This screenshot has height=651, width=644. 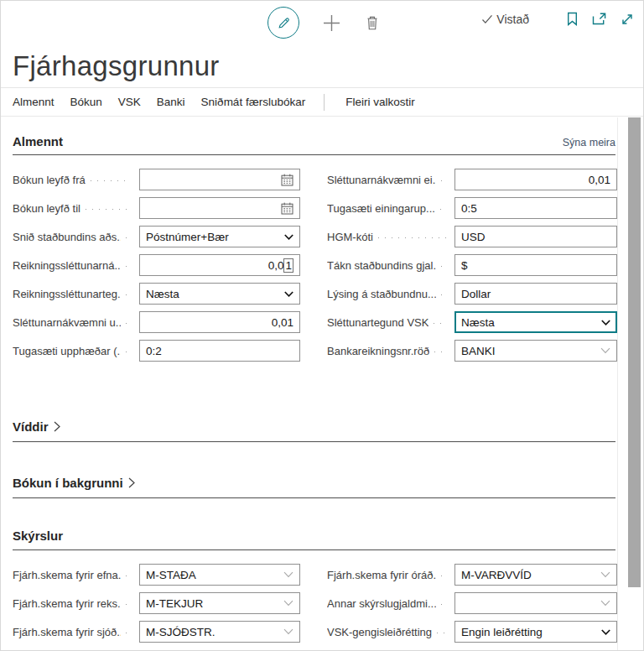 What do you see at coordinates (220, 575) in the screenshot?
I see `balance-sheet-schema-select: M-STAÐA` at bounding box center [220, 575].